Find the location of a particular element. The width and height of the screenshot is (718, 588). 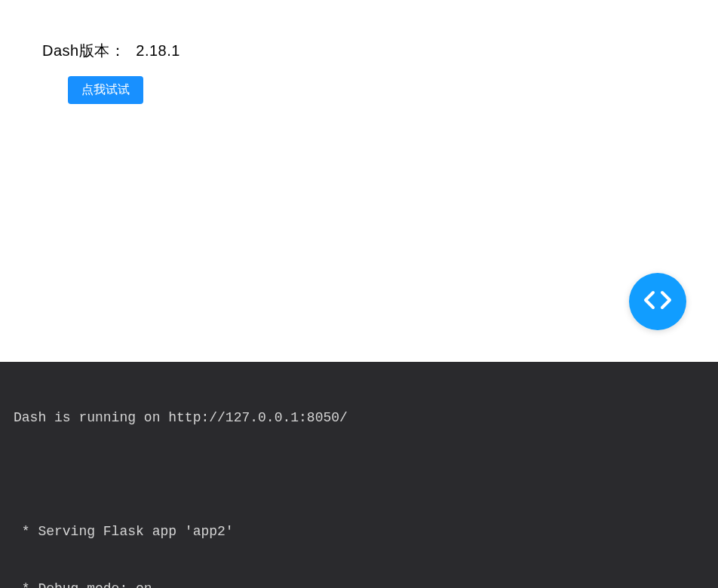

terminal-line: Dash is running on http://127.0.0.1:8050… is located at coordinates (359, 418).